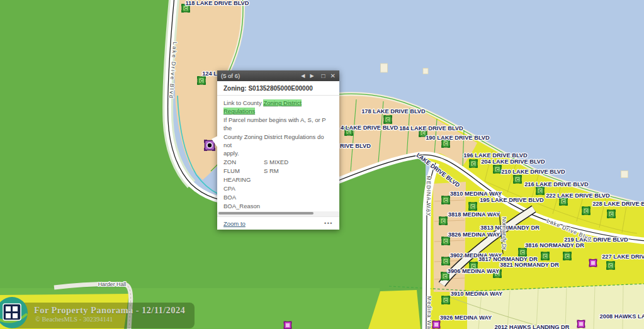  Describe the element at coordinates (278, 198) in the screenshot. I see `popup-field-row: BOA` at that location.